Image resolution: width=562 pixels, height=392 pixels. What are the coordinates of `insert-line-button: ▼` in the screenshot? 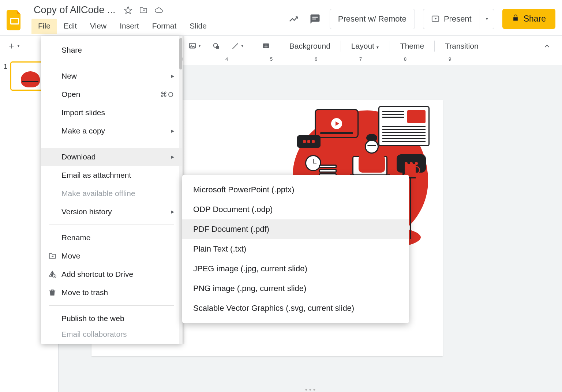 It's located at (238, 46).